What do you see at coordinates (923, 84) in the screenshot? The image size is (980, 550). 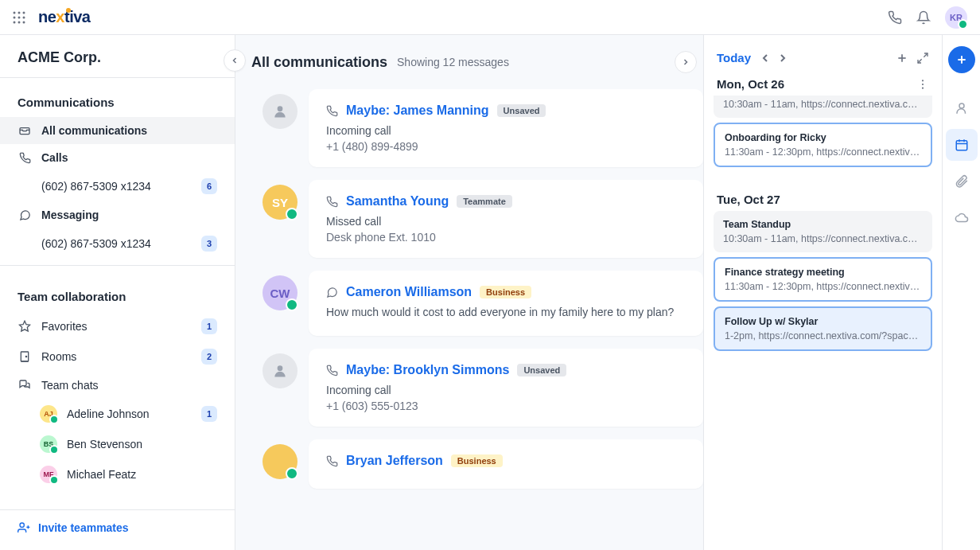 I see `kebab-icon` at bounding box center [923, 84].